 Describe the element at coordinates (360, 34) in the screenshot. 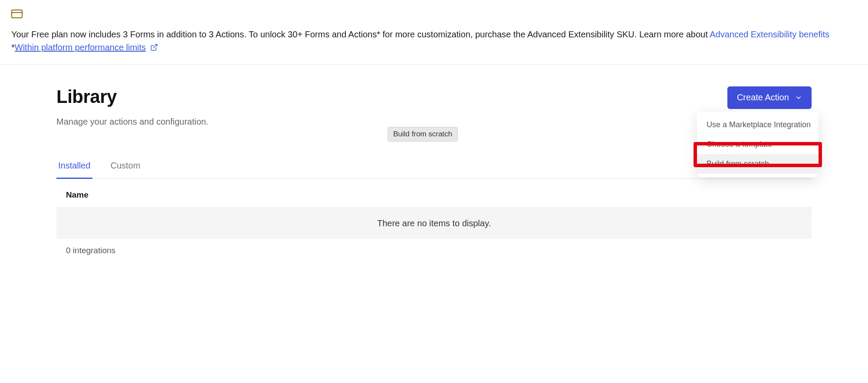

I see `banner-text-part1: Your Free plan now includes 3 Forms in a…` at that location.